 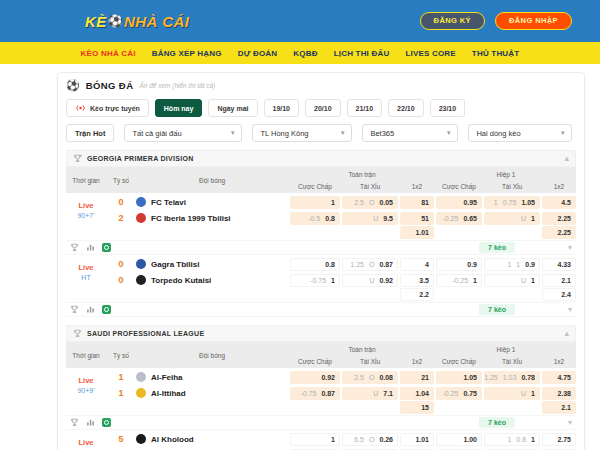 What do you see at coordinates (315, 218) in the screenshot?
I see `odds-cell-hdp: -0.50.8` at bounding box center [315, 218].